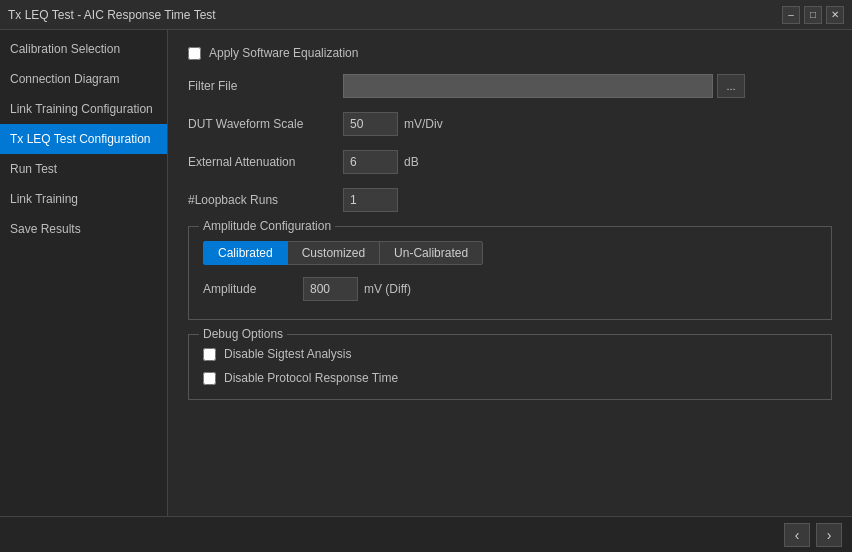 The image size is (852, 552). Describe the element at coordinates (266, 124) in the screenshot. I see `dut-waveform-scale-label: DUT Waveform Scale` at that location.